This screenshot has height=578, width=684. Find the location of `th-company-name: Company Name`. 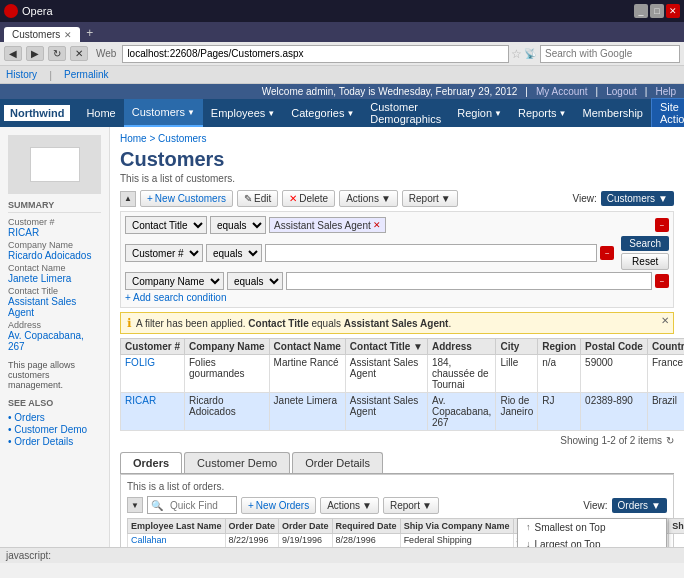

th-company-name: Company Name is located at coordinates (228, 347).